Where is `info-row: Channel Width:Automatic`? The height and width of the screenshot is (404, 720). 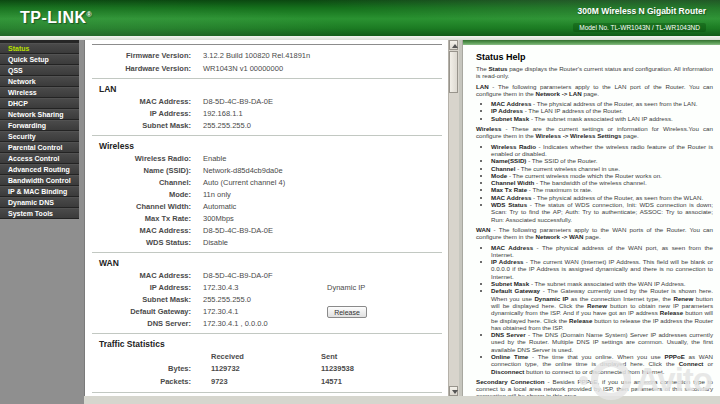
info-row: Channel Width:Automatic is located at coordinates (267, 207).